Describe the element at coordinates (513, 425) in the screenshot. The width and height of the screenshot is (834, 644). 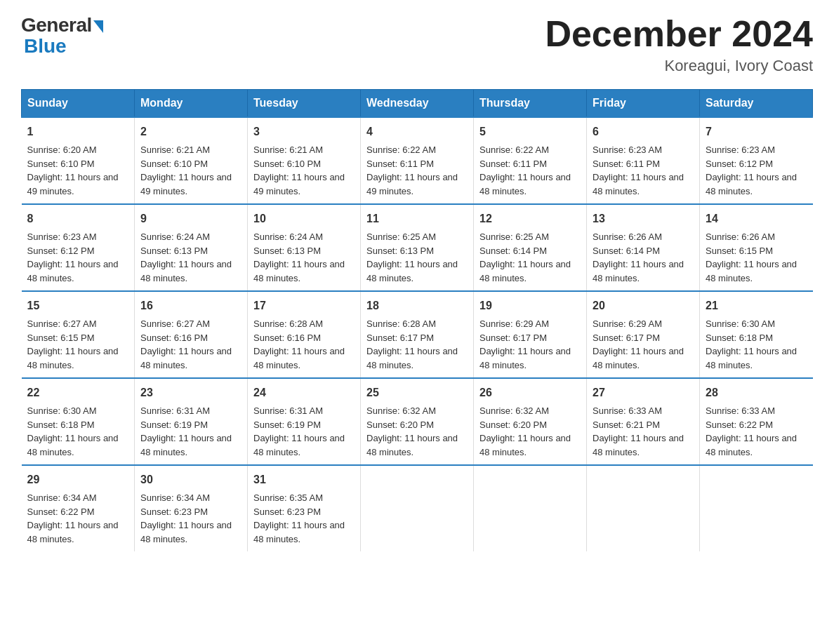
I see `sunset-text: Sunset: 6:20 PM` at that location.